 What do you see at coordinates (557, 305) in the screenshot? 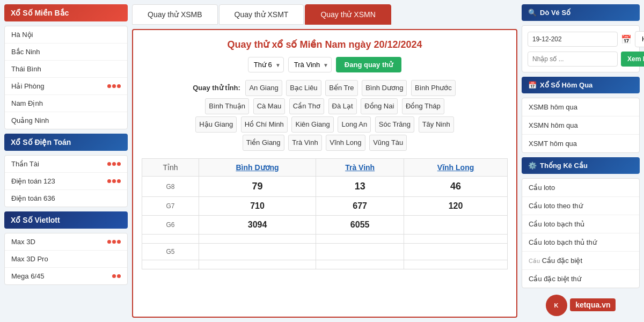
I see `brand-logo: K` at bounding box center [557, 305].